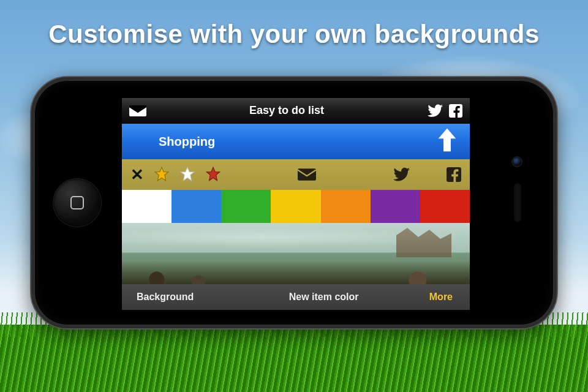  What do you see at coordinates (447, 142) in the screenshot?
I see `arrow-up-icon` at bounding box center [447, 142].